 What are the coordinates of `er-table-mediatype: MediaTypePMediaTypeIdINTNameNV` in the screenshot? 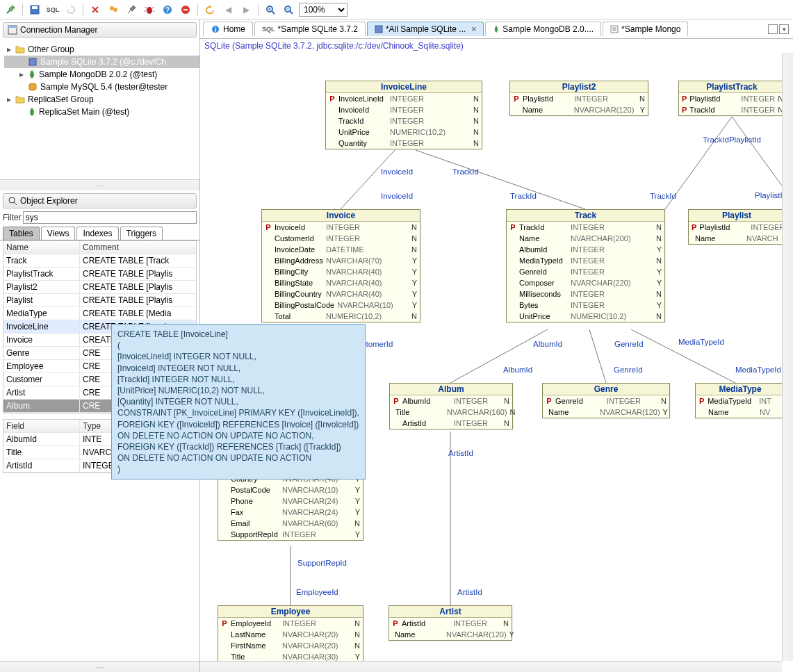 It's located at (740, 400).